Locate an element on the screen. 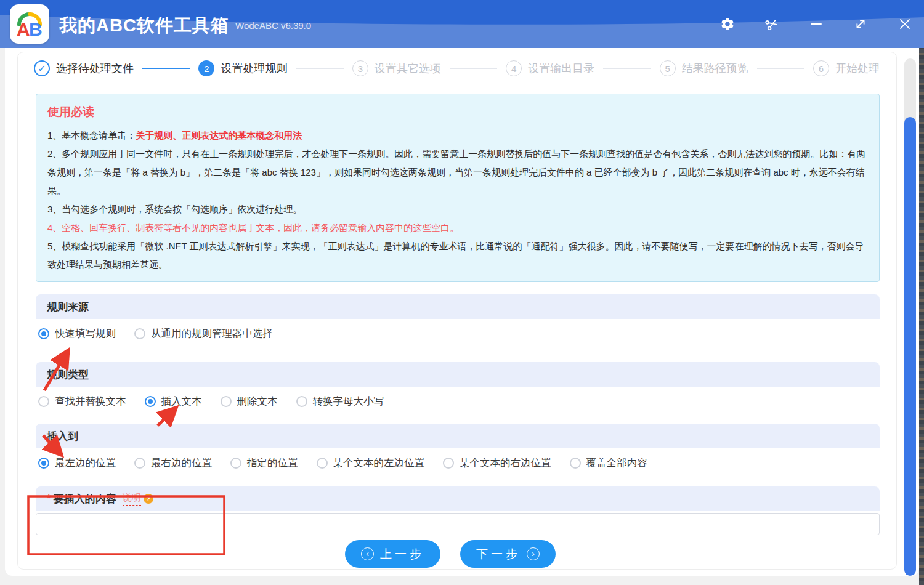  radio-label: 删除文本 is located at coordinates (257, 401).